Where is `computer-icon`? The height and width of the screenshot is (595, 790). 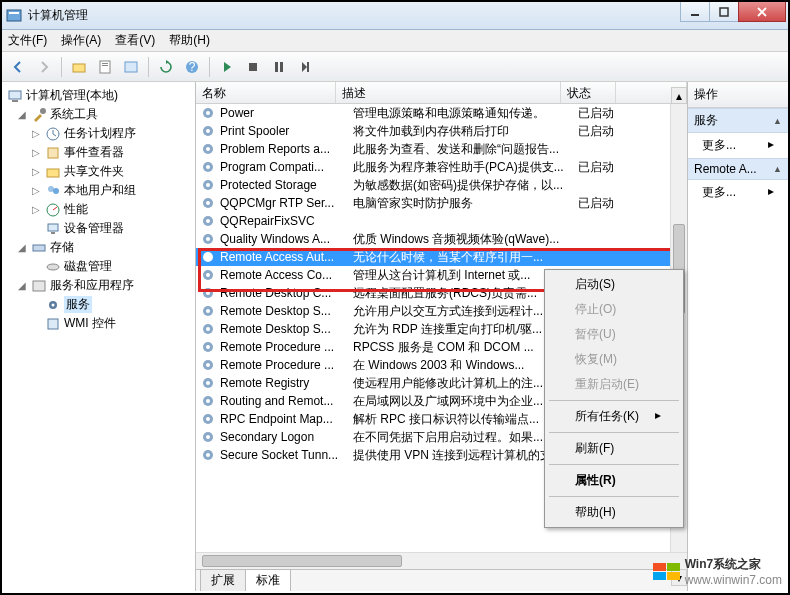
computer-icon is located at coordinates (15, 96).